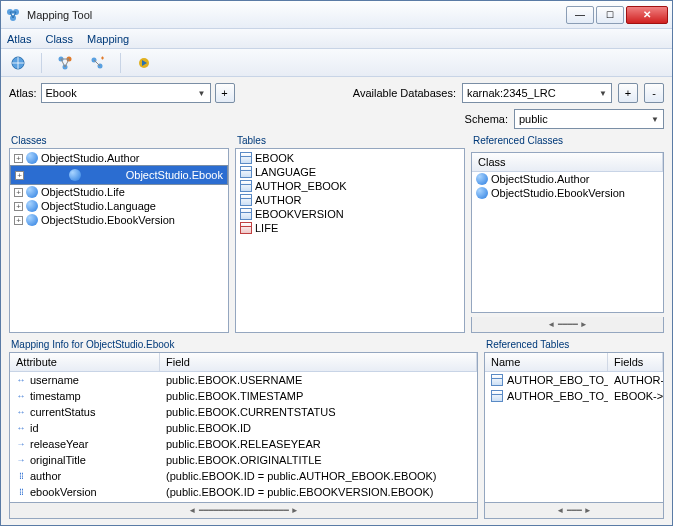  Describe the element at coordinates (119, 234) in the screenshot. I see `classes-group: Classes +ObjectStudio.Author+ObjectStudi…` at that location.